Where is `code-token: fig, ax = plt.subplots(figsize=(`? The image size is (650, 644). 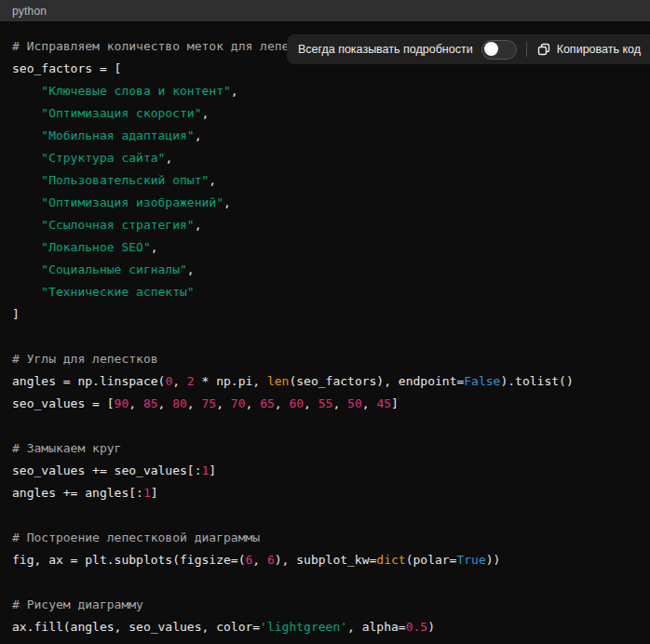
code-token: fig, ax = plt.subplots(figsize=( is located at coordinates (129, 560).